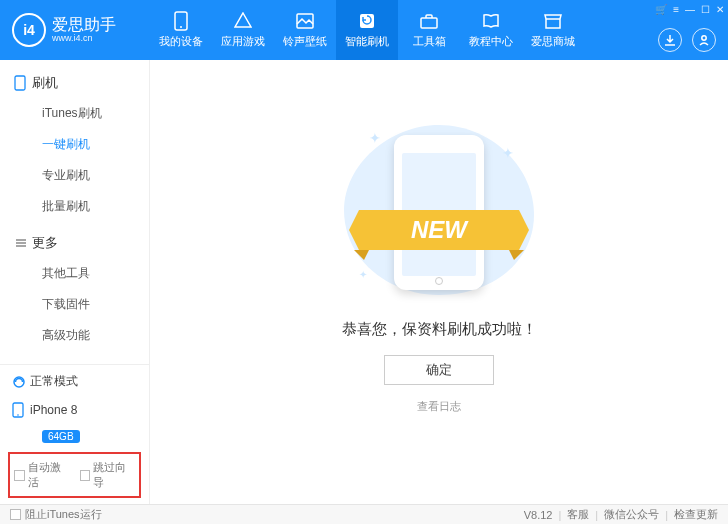  I want to click on nav-tutorials: 教程中心, so click(491, 30).